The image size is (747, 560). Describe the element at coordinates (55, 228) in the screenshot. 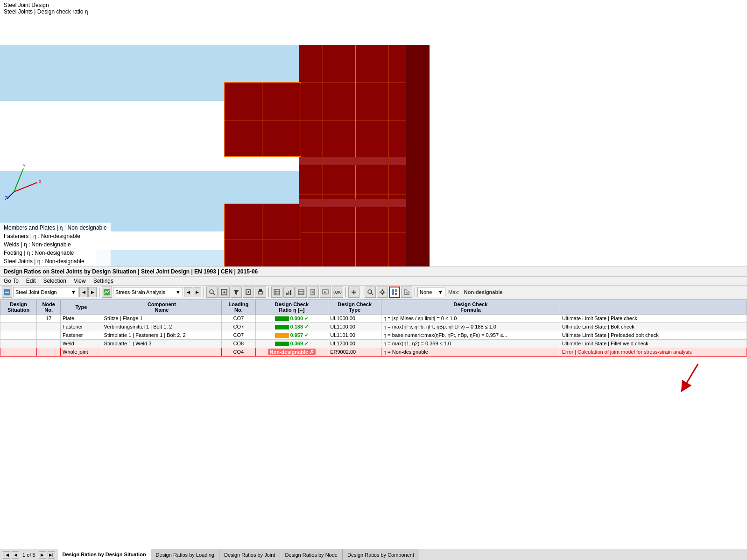

I see `status-1: Members and Plates | η : Non-designable` at that location.